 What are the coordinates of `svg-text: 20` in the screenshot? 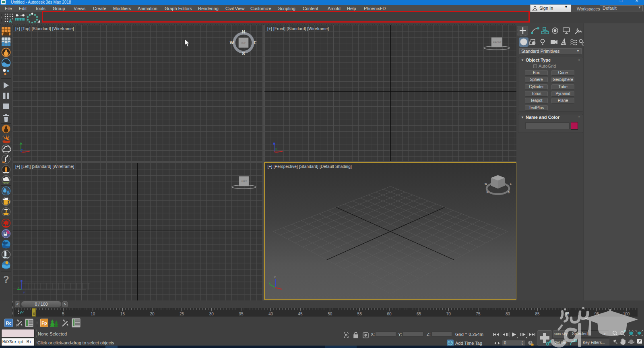 It's located at (152, 314).